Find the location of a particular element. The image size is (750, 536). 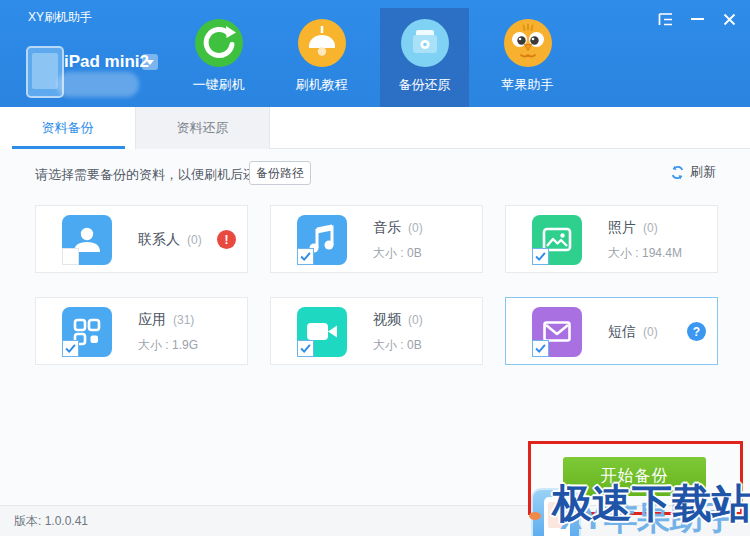

backup-path-button: 备份路径 is located at coordinates (280, 173).